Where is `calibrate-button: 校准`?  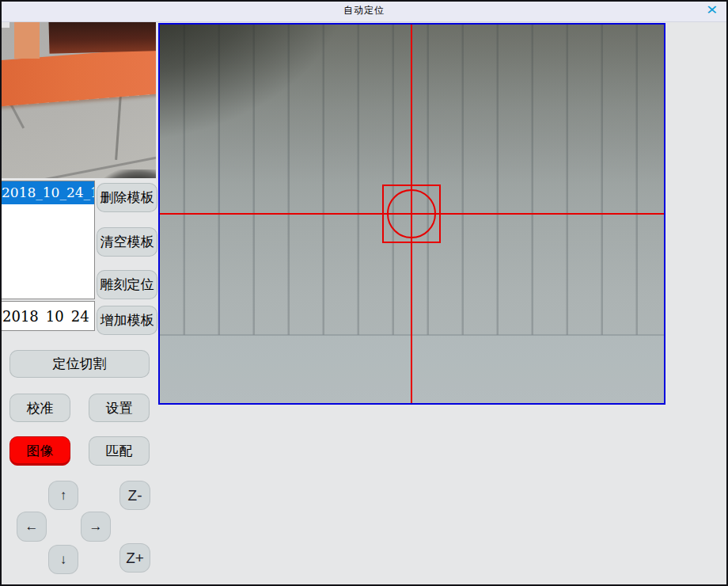
calibrate-button: 校准 is located at coordinates (40, 408).